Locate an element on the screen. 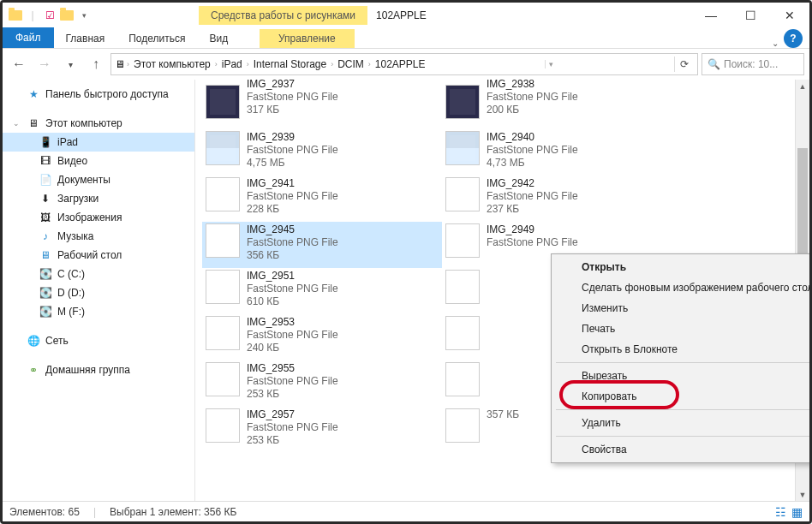 The image size is (812, 524). view-thumbnails-icon: ▦ is located at coordinates (797, 512).